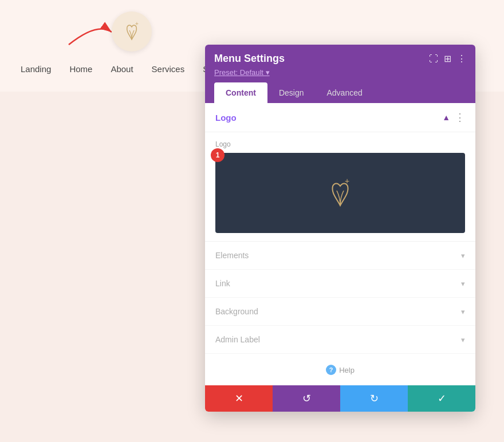  Describe the element at coordinates (121, 69) in the screenshot. I see `nav-link-about: About` at that location.